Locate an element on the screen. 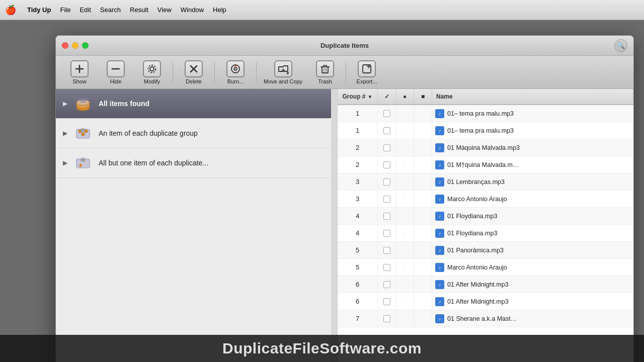 The height and width of the screenshot is (362, 644). show-label: Show is located at coordinates (79, 81).